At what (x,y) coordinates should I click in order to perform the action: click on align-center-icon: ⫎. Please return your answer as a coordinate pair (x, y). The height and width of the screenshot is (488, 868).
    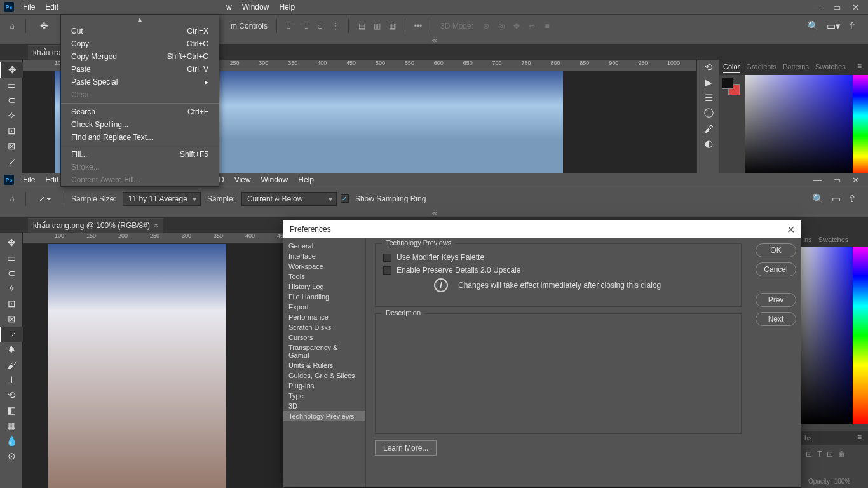
    Looking at the image, I should click on (305, 26).